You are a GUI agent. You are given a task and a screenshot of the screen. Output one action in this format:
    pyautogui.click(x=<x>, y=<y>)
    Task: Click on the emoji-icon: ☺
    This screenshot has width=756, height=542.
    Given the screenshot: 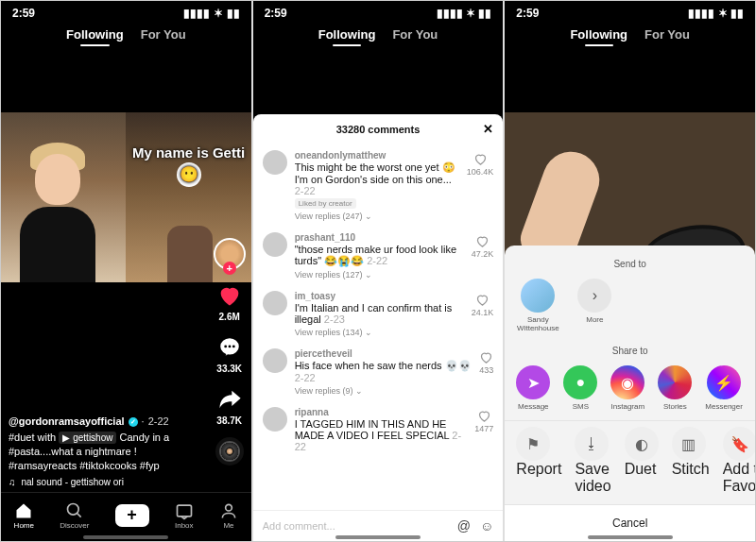 What is the action you would take?
    pyautogui.click(x=487, y=526)
    